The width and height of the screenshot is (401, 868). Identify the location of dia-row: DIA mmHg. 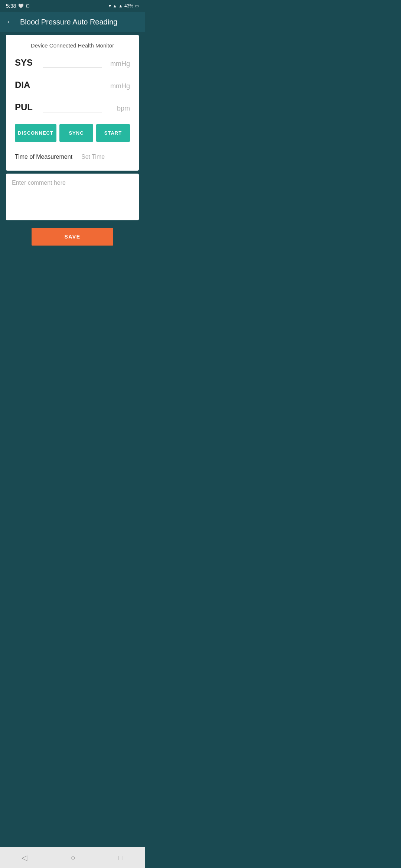
(72, 86).